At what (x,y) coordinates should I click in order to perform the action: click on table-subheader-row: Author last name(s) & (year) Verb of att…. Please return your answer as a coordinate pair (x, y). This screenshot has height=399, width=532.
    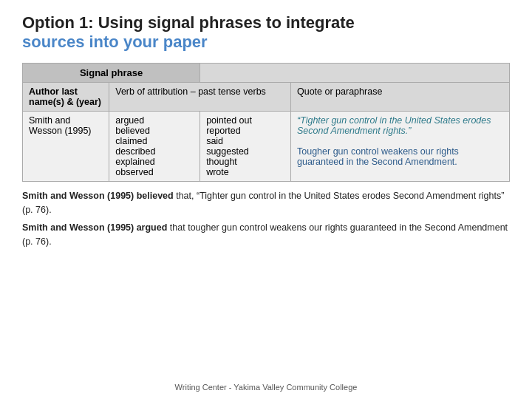
    Looking at the image, I should click on (266, 96).